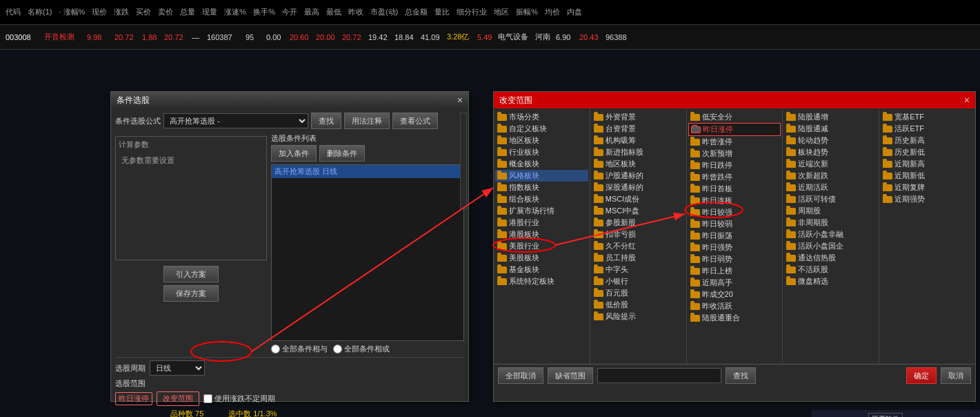 This screenshot has height=417, width=980. What do you see at coordinates (659, 376) in the screenshot?
I see `search-input` at bounding box center [659, 376].